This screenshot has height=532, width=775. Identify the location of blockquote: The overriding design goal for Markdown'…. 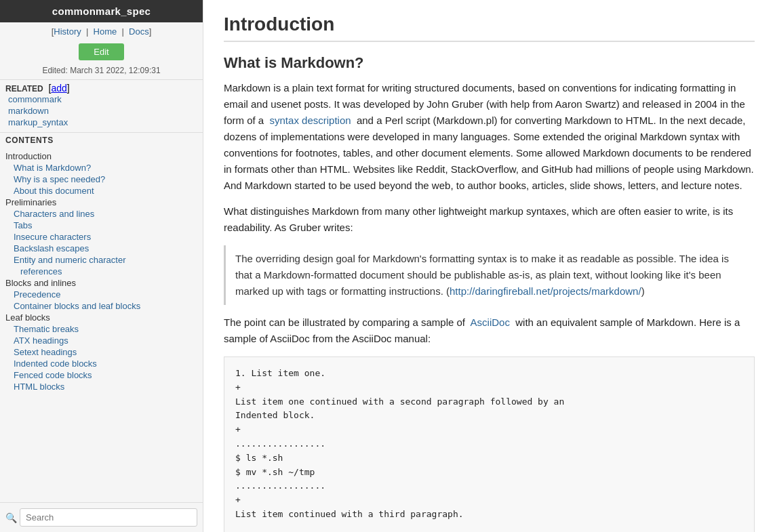
(490, 275).